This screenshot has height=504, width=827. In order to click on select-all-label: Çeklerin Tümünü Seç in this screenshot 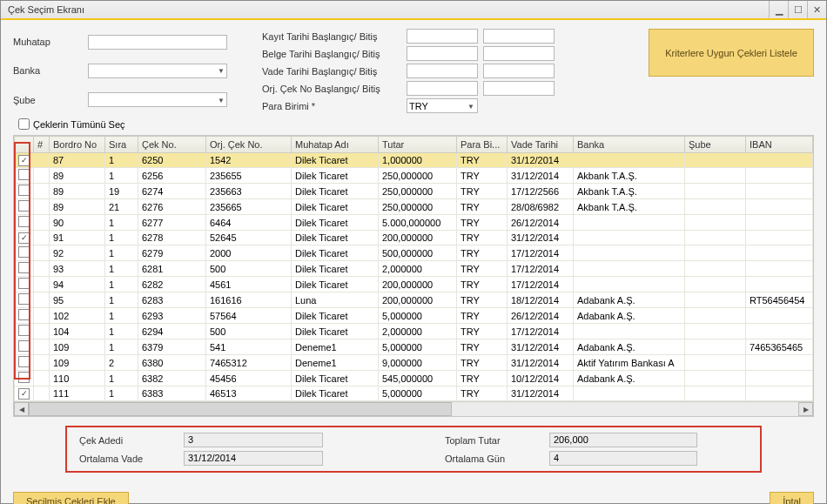, I will do `click(79, 124)`.